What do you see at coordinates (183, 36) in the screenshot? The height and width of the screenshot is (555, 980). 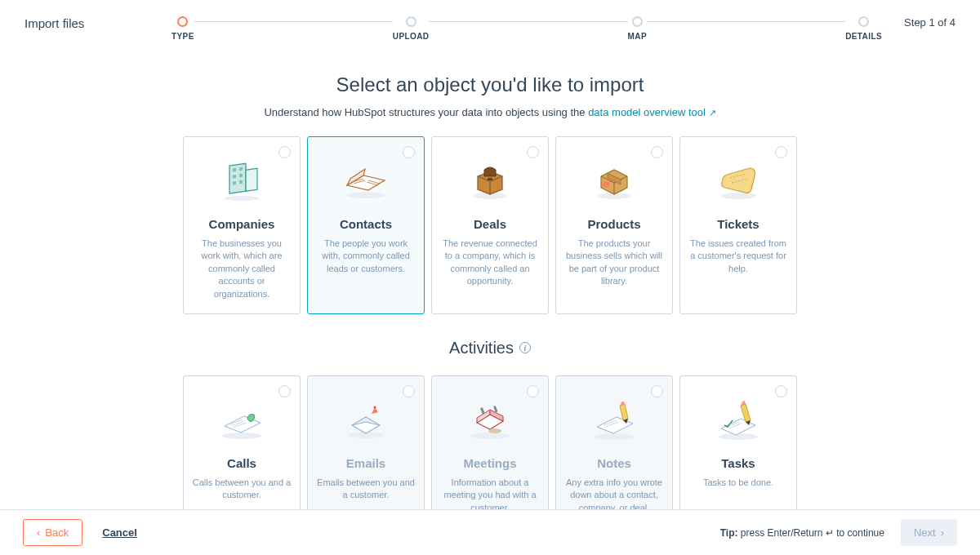 I see `step-name: TYPE` at bounding box center [183, 36].